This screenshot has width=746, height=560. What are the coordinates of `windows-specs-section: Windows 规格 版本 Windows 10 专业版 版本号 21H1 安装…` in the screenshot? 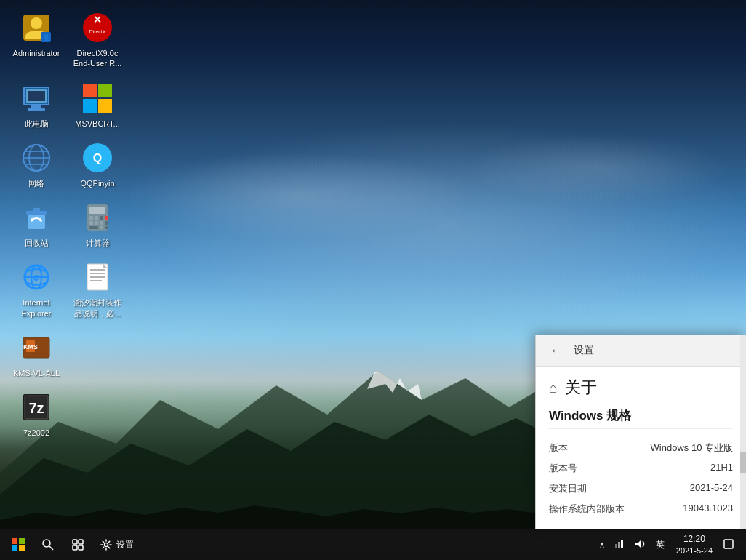 It's located at (641, 463).